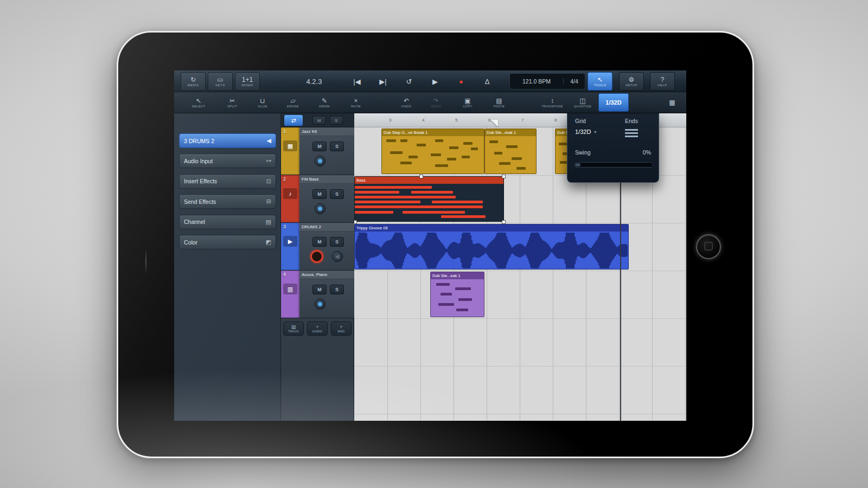  Describe the element at coordinates (228, 181) in the screenshot. I see `inspector-insert-effects: Insert Effects⊡` at that location.